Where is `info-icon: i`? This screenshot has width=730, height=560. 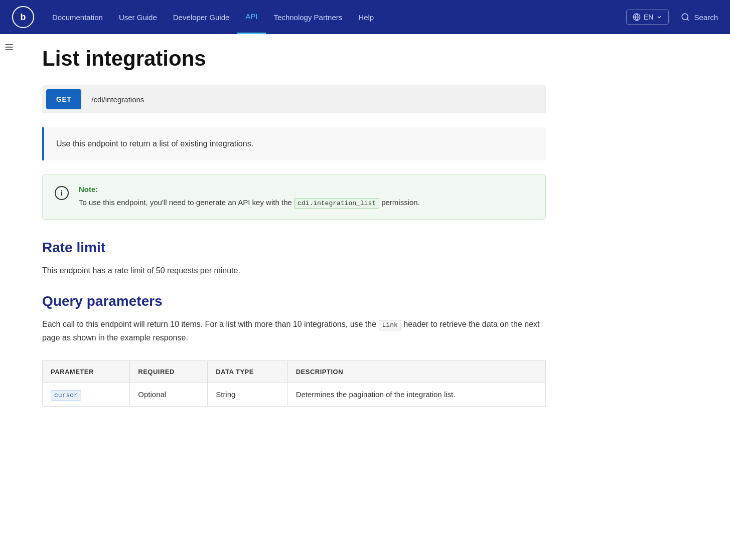
info-icon: i is located at coordinates (62, 193).